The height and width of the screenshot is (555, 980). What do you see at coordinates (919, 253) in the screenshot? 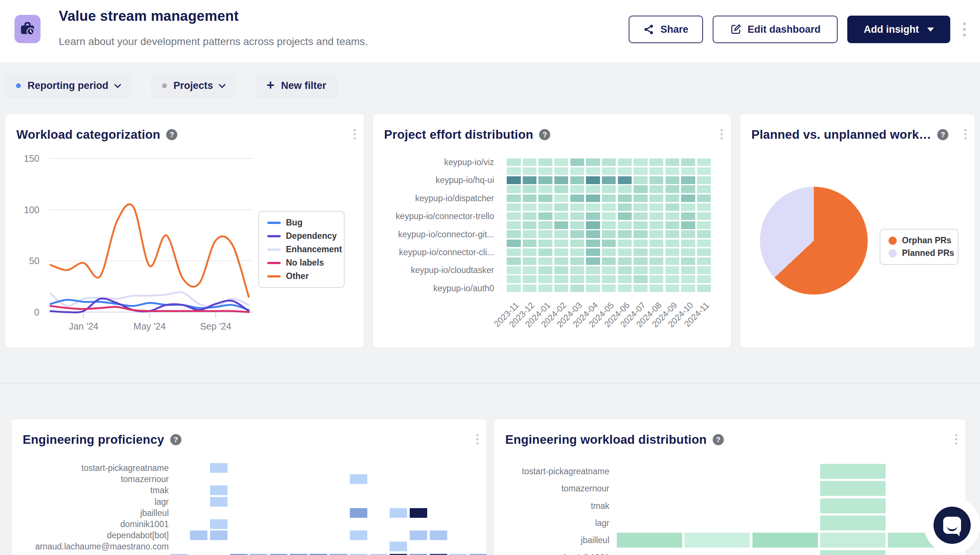
I see `legend-item-planned-prs: Planned PRs` at bounding box center [919, 253].